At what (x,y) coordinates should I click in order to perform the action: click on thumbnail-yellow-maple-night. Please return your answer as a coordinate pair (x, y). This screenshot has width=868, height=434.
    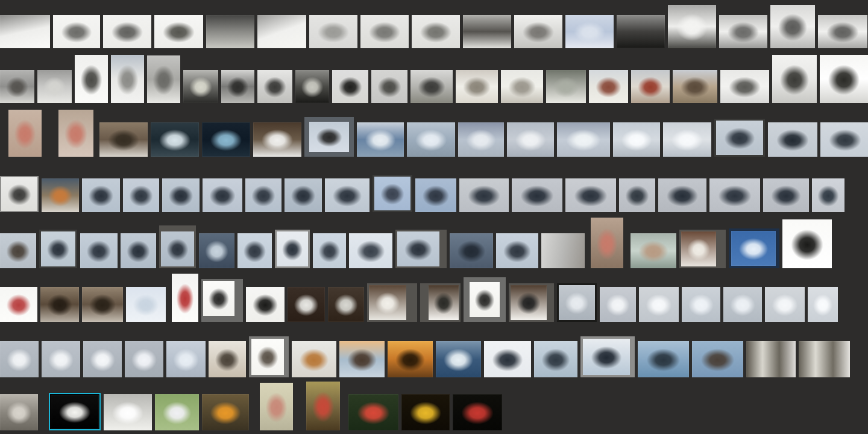
    Looking at the image, I should click on (426, 412).